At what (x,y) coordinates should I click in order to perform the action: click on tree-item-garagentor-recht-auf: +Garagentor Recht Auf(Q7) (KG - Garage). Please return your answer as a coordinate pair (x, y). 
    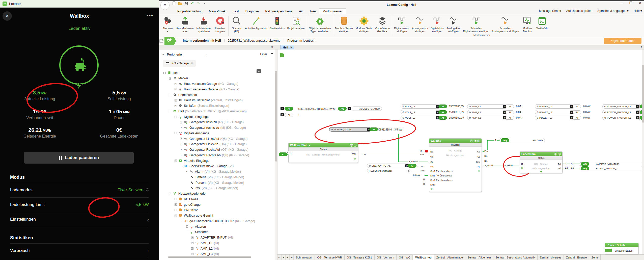
    Looking at the image, I should click on (214, 150).